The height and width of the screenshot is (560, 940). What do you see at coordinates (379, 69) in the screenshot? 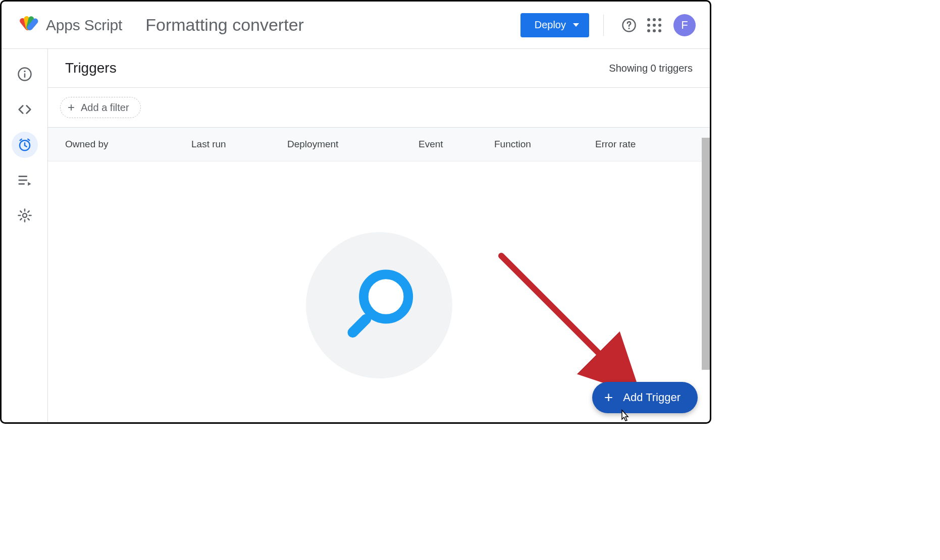
I see `titlebar: Triggers Showing 0 triggers` at bounding box center [379, 69].